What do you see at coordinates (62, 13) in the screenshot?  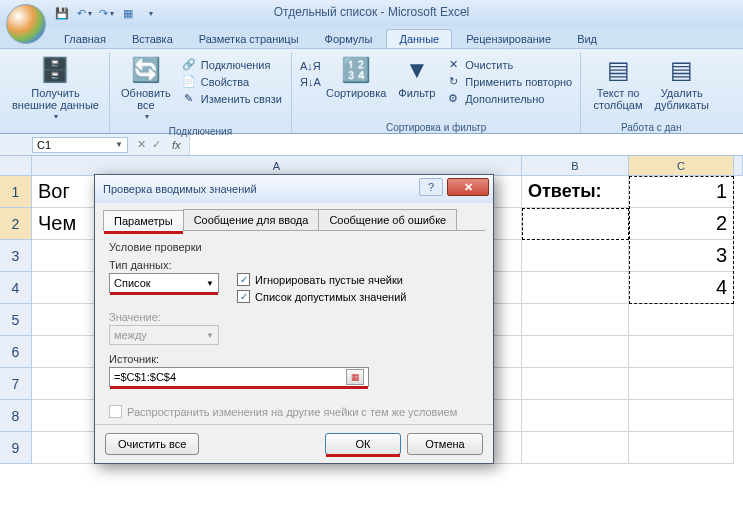 I see `save-icon: 💾` at bounding box center [62, 13].